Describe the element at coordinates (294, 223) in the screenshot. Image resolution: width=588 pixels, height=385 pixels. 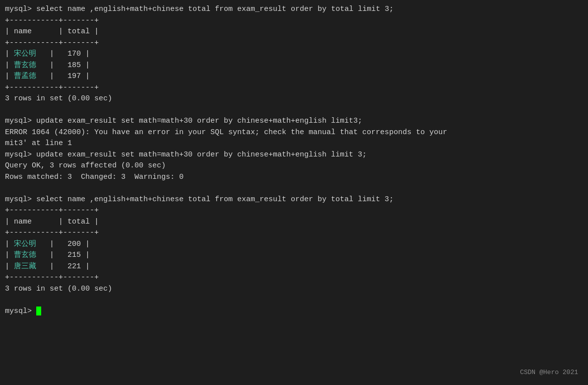
I see `table2-header: | name | total |` at that location.